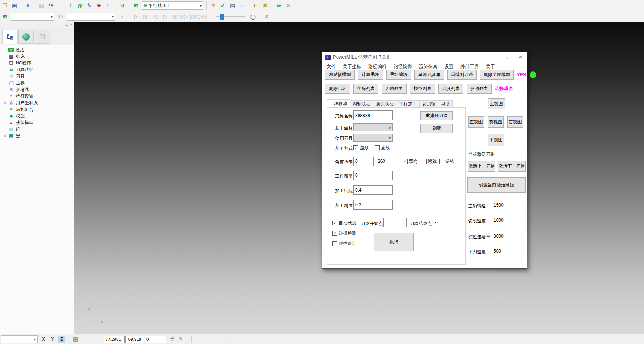 The height and width of the screenshot is (344, 644). What do you see at coordinates (386, 161) in the screenshot?
I see `angle-to-input` at bounding box center [386, 161].